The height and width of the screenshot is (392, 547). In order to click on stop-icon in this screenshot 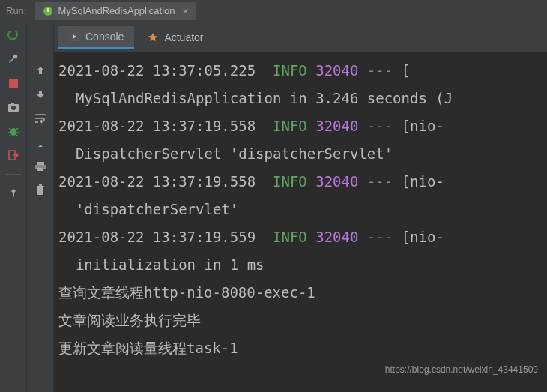, I will do `click(13, 83)`.